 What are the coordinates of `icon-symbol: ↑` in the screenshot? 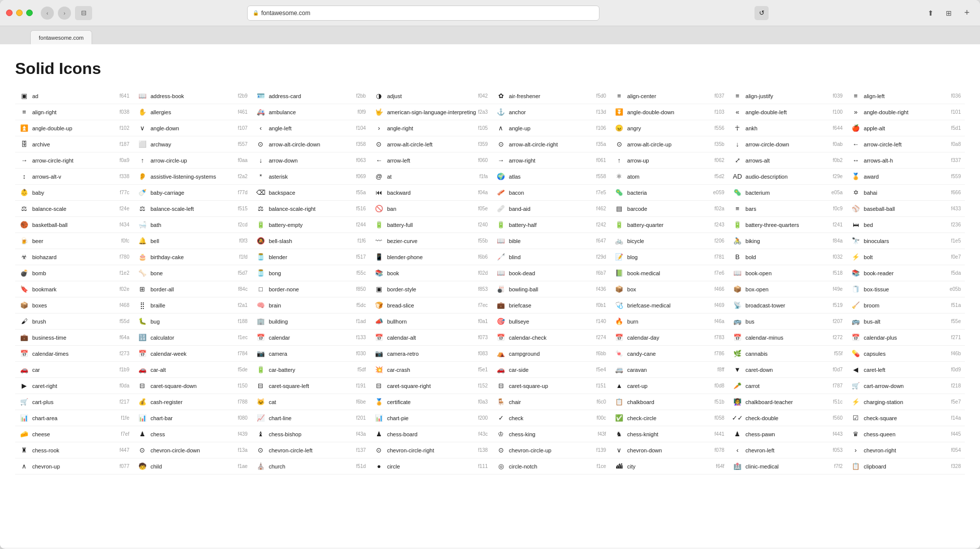 It's located at (142, 161).